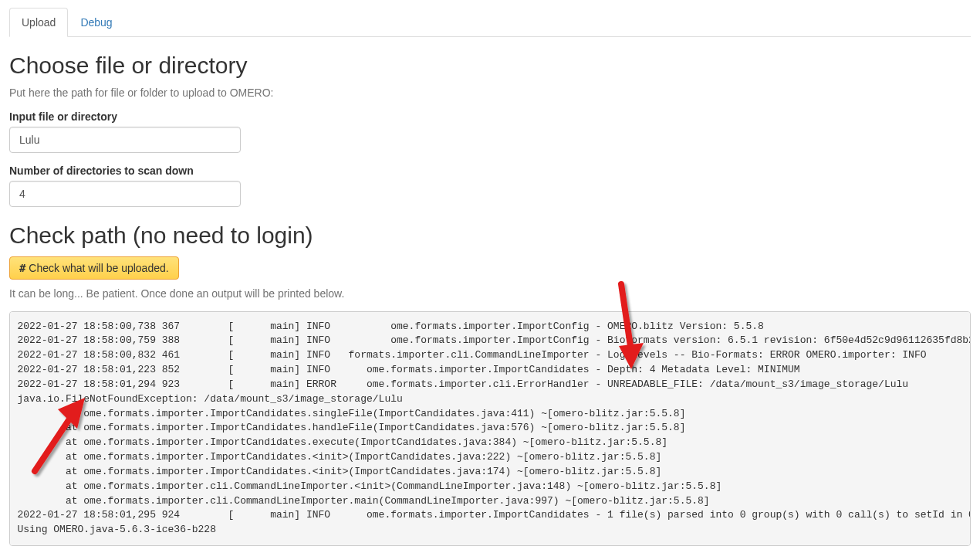  What do you see at coordinates (490, 293) in the screenshot?
I see `patience-hint: It can be long... Be patient. Once done …` at bounding box center [490, 293].